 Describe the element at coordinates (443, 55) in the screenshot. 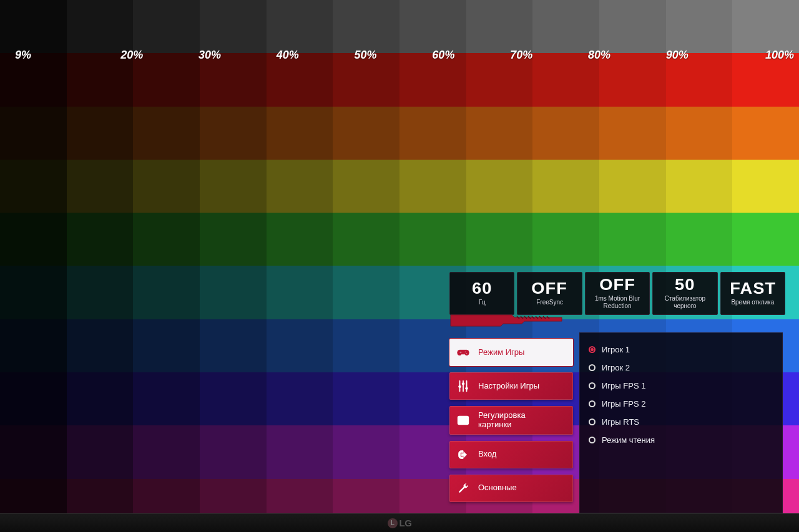

I see `percent-label: 60%` at that location.